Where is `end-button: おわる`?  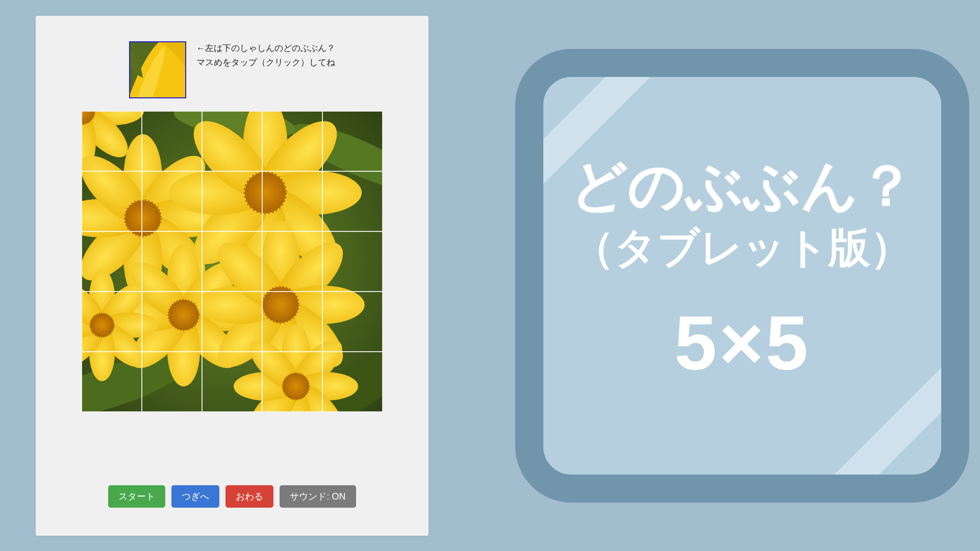 end-button: おわる is located at coordinates (249, 496).